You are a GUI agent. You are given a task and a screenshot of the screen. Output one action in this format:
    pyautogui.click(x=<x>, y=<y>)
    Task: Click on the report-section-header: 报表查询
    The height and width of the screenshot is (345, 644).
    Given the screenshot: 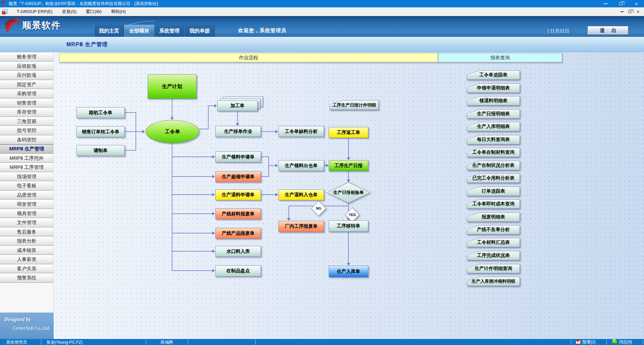 What is the action you would take?
    pyautogui.click(x=500, y=58)
    